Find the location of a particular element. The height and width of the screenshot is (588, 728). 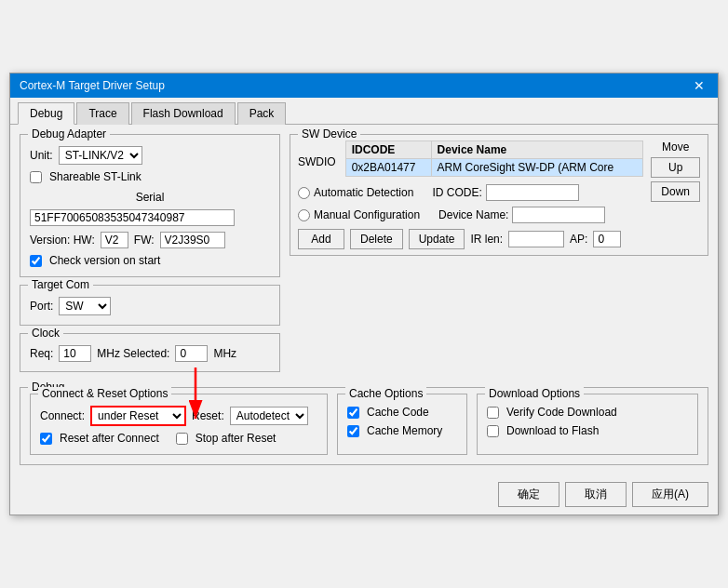

id-code-input is located at coordinates (533, 193).